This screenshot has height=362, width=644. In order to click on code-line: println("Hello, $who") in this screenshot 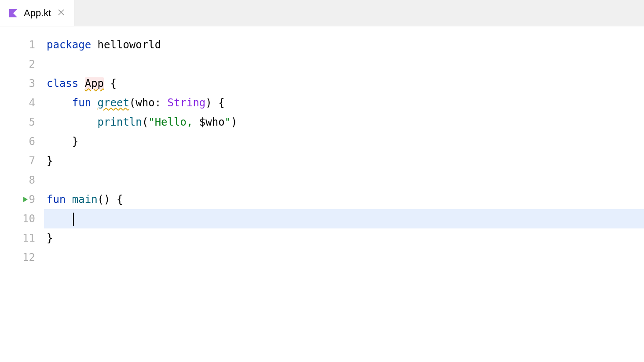, I will do `click(344, 122)`.